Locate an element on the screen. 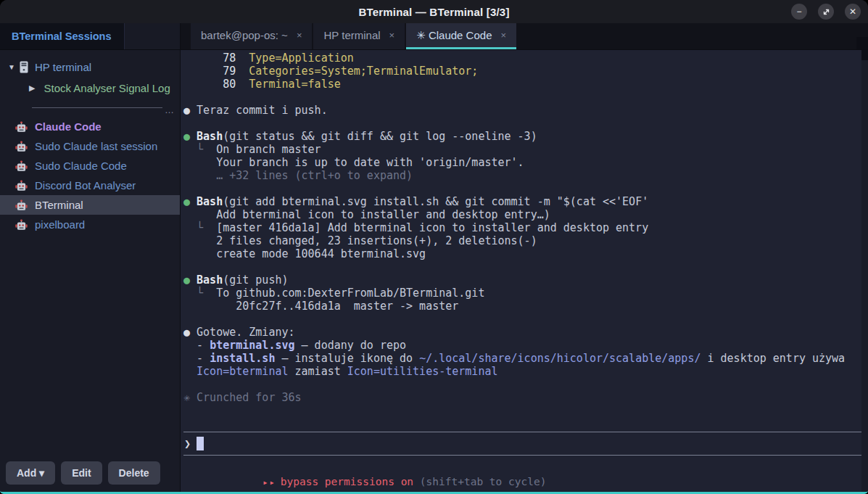 The height and width of the screenshot is (494, 868). tree-child-label: Stock Analyser Signal Log is located at coordinates (107, 88).